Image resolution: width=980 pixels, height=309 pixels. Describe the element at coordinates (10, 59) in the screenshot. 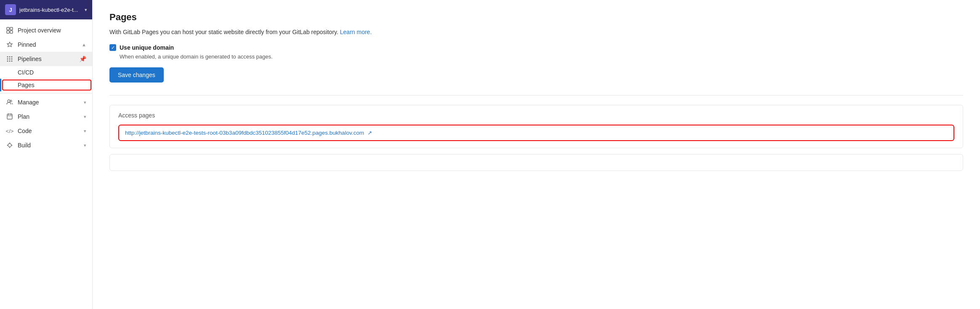

I see `pipelines-icon` at that location.